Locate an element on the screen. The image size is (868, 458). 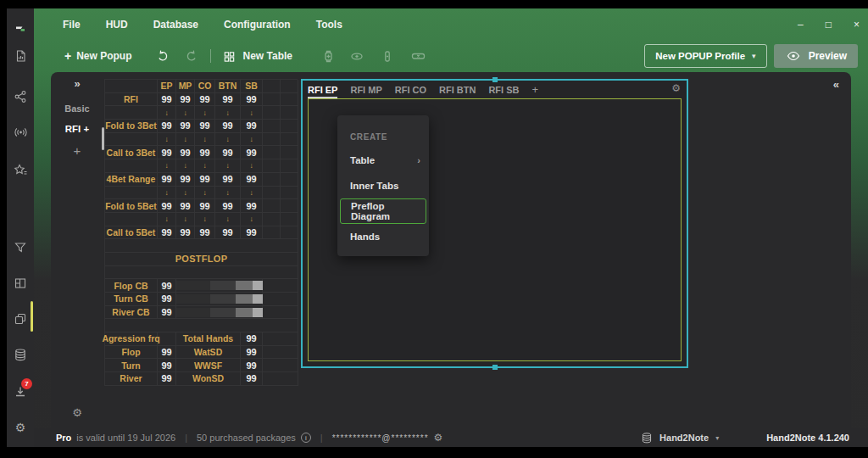
new-table-button: New Table is located at coordinates (257, 56).